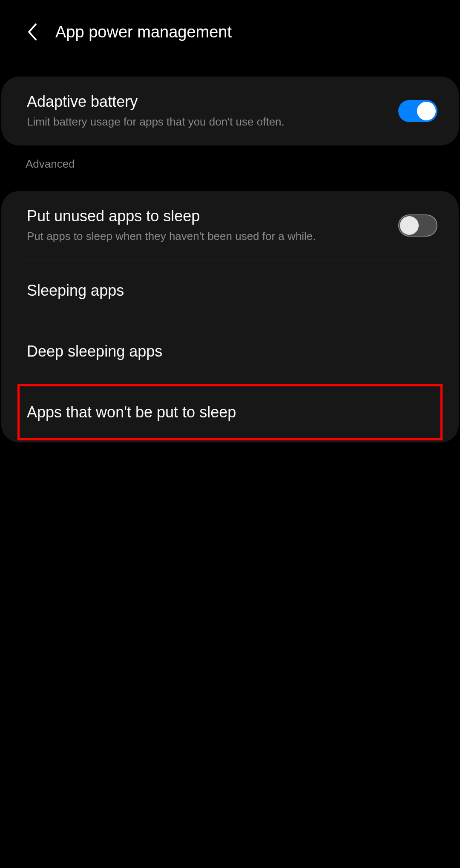 This screenshot has height=868, width=460. I want to click on sleeping-apps-title: Sleeping apps, so click(75, 291).